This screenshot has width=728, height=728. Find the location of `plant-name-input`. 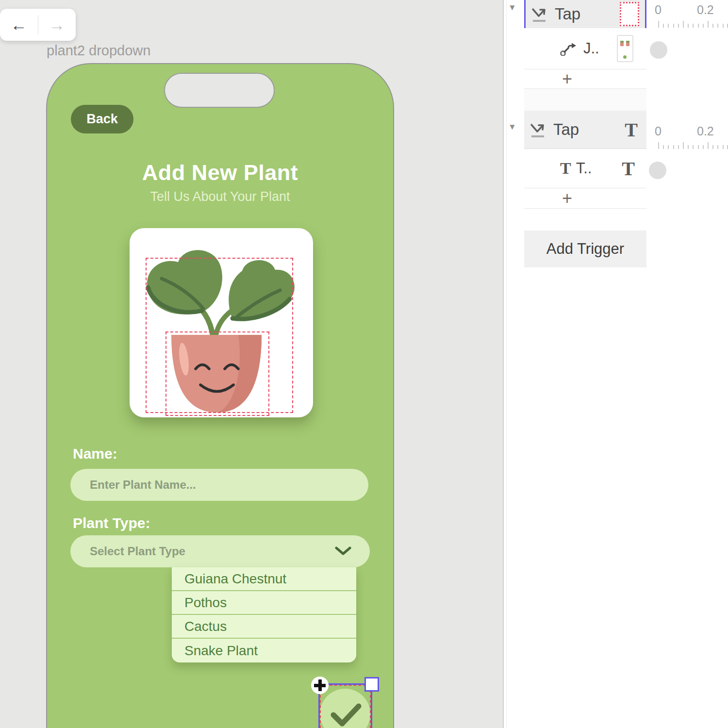

plant-name-input is located at coordinates (219, 485).